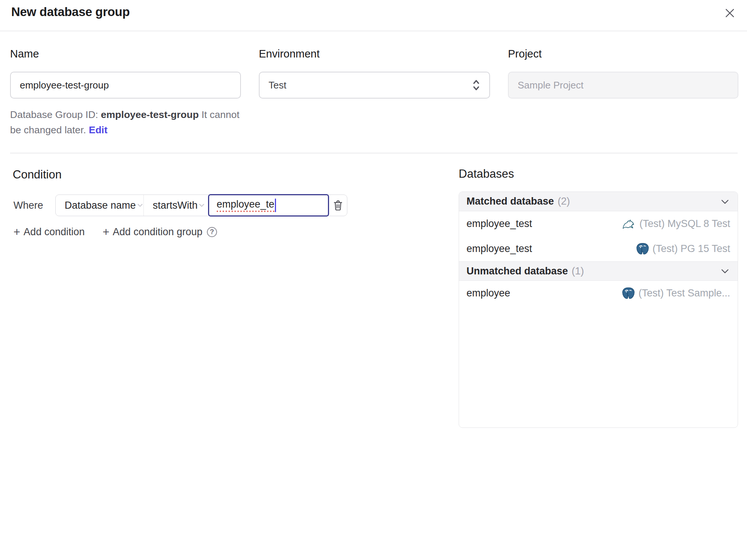 This screenshot has height=560, width=747. What do you see at coordinates (374, 73) in the screenshot?
I see `environment-field-group: Environment Test` at bounding box center [374, 73].